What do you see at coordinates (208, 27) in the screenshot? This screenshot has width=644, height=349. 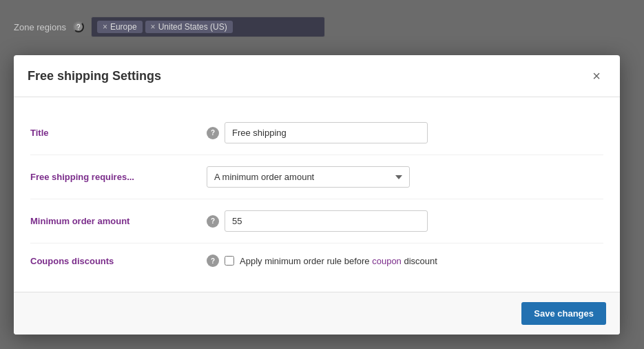 I see `zone-tags-container: × Europe × United States (US)` at bounding box center [208, 27].